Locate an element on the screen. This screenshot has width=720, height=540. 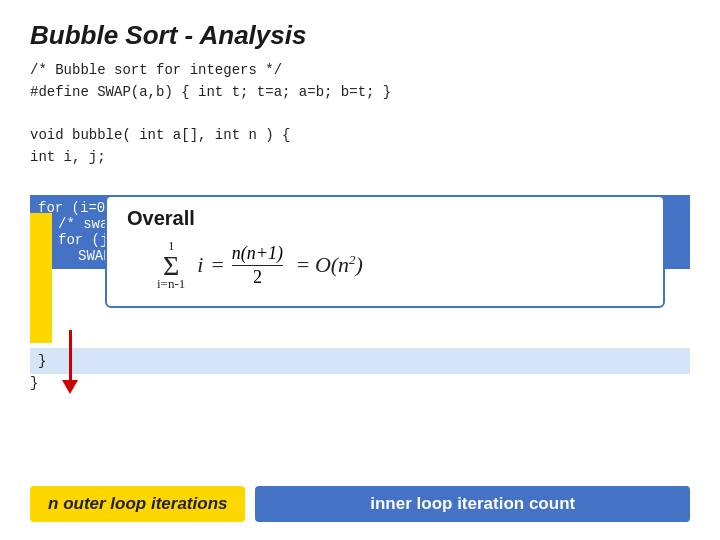
fraction-numerator: n(n+1) is located at coordinates (258, 254).